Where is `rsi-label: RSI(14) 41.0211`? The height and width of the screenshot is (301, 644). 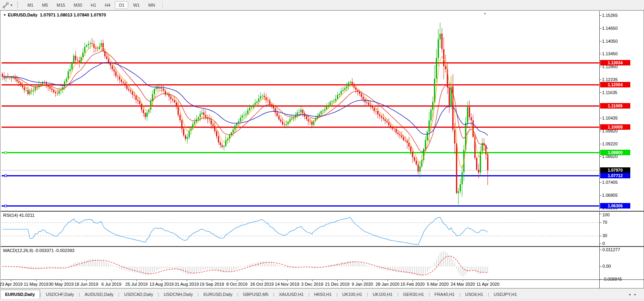
rsi-label: RSI(14) 41.0211 is located at coordinates (19, 215).